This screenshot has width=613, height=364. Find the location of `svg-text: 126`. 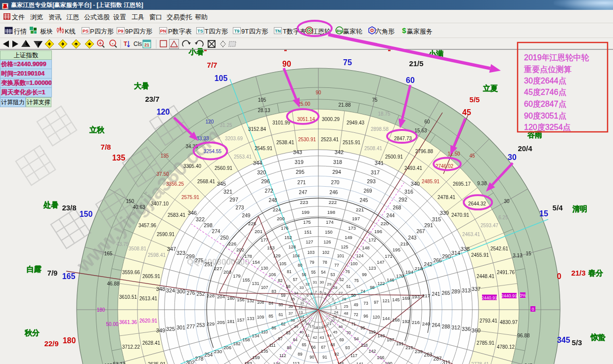

svg-text: 126 is located at coordinates (327, 242).